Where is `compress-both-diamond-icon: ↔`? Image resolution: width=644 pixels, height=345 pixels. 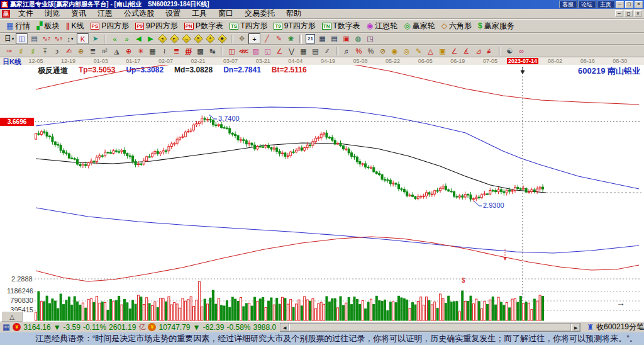
compress-both-diamond-icon: ↔ is located at coordinates (186, 39).